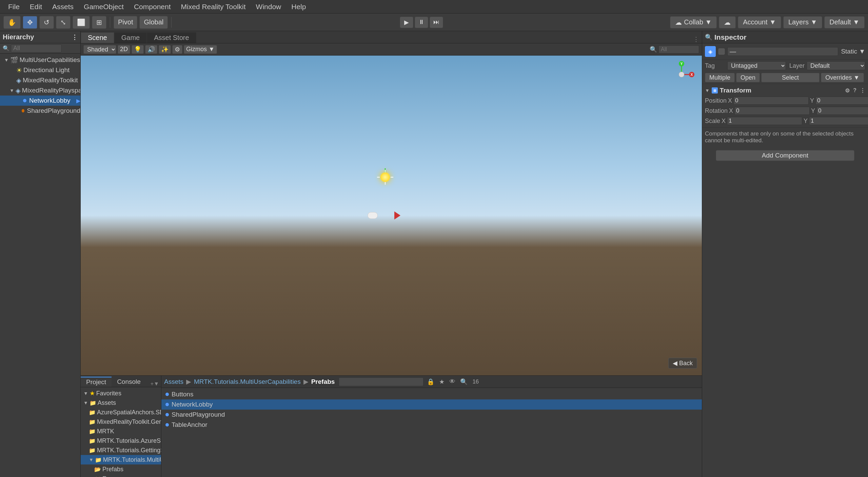 This screenshot has width=868, height=477. I want to click on account-button: Account ▼, so click(760, 22).